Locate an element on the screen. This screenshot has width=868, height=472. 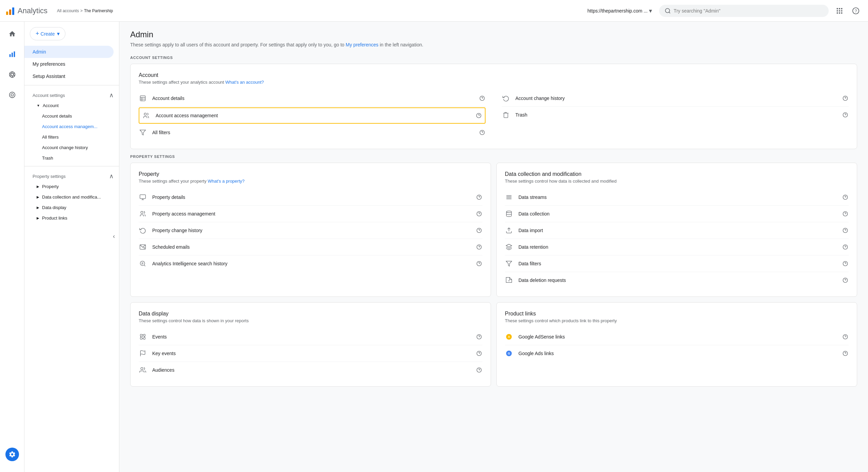
google-ads-help is located at coordinates (845, 353).